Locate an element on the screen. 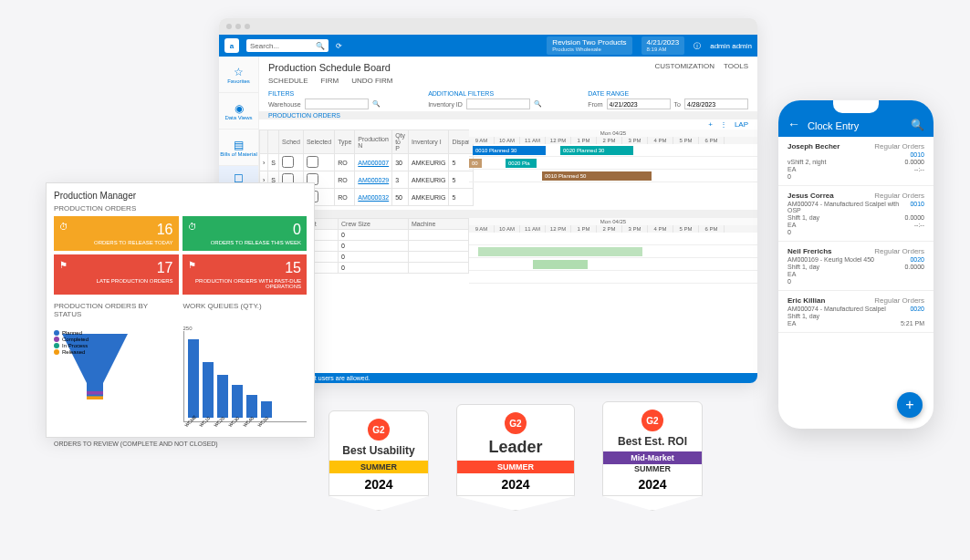 The width and height of the screenshot is (970, 560). footer-warning: nly two concurrent users are allowed. is located at coordinates (508, 378).